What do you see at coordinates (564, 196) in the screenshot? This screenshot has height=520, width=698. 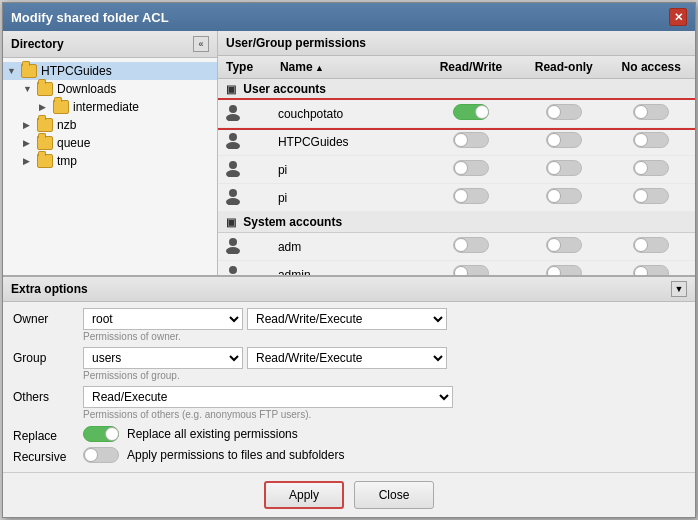 I see `toggle-pi2-ro` at bounding box center [564, 196].